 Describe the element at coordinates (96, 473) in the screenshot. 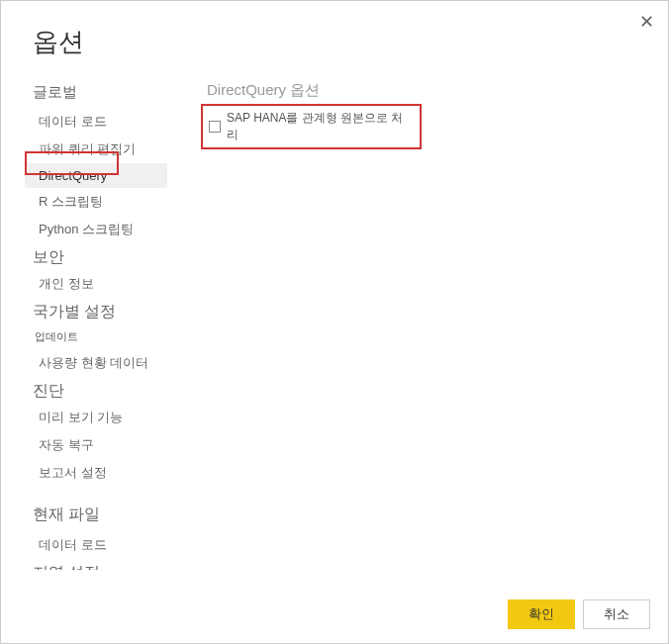

I see `sidebar-item-report-settings: 보고서 설정` at that location.